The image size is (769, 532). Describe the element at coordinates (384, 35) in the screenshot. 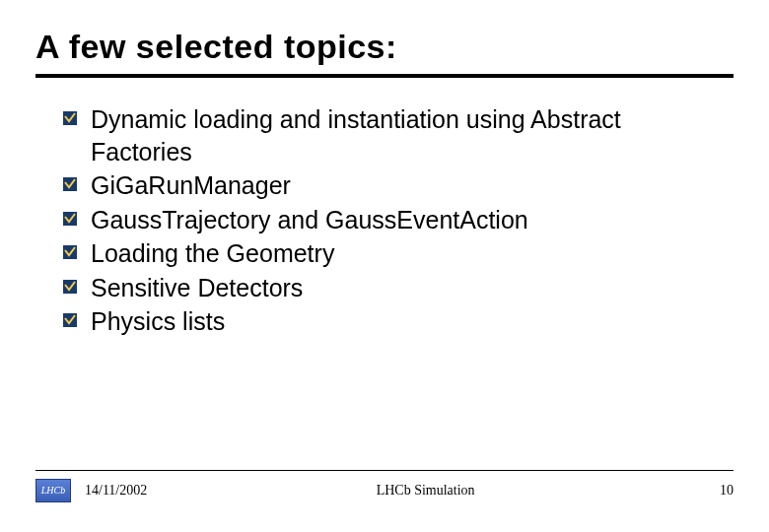

I see `slide-title: A few selected topics:` at that location.